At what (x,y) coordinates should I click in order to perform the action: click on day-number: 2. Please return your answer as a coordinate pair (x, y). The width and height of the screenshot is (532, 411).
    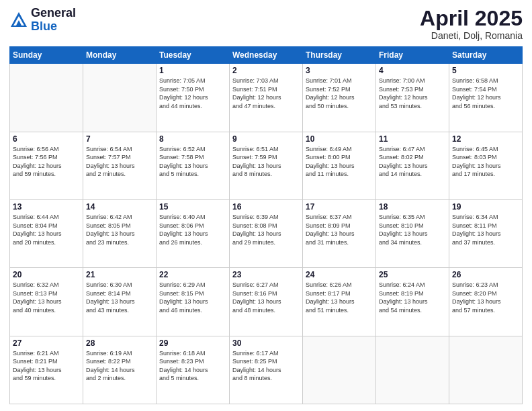
    Looking at the image, I should click on (266, 71).